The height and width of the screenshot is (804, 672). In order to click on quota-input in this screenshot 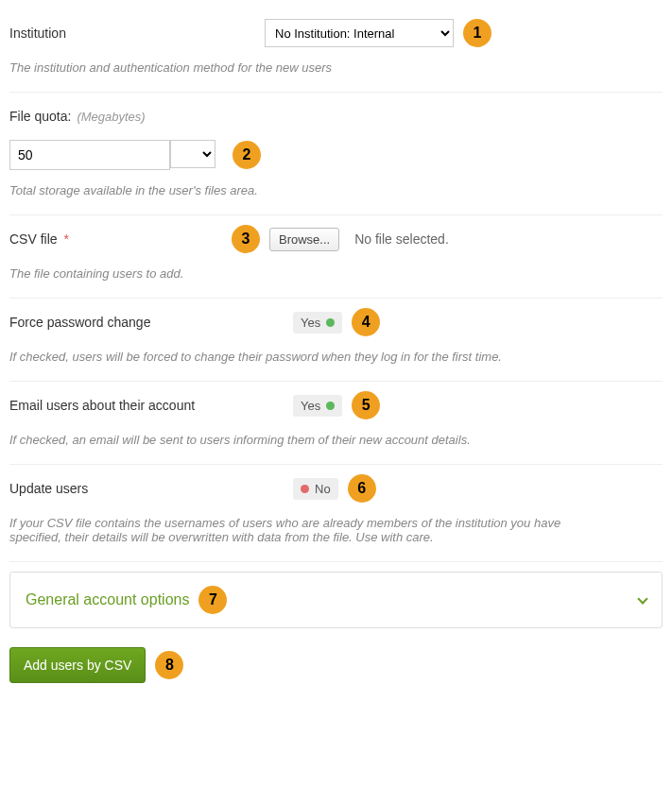, I will do `click(90, 155)`.